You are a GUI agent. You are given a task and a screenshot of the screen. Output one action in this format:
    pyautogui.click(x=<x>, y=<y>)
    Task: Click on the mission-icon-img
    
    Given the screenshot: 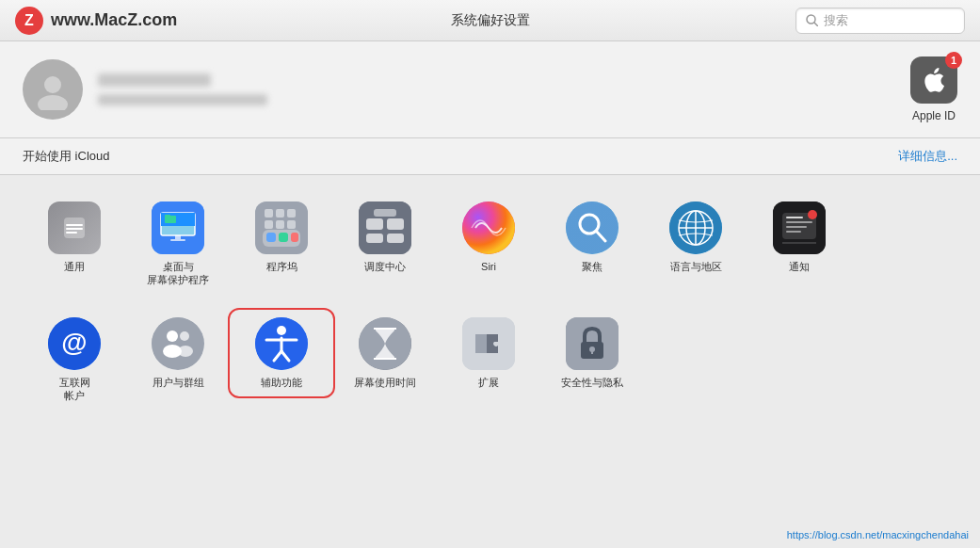 What is the action you would take?
    pyautogui.click(x=385, y=228)
    